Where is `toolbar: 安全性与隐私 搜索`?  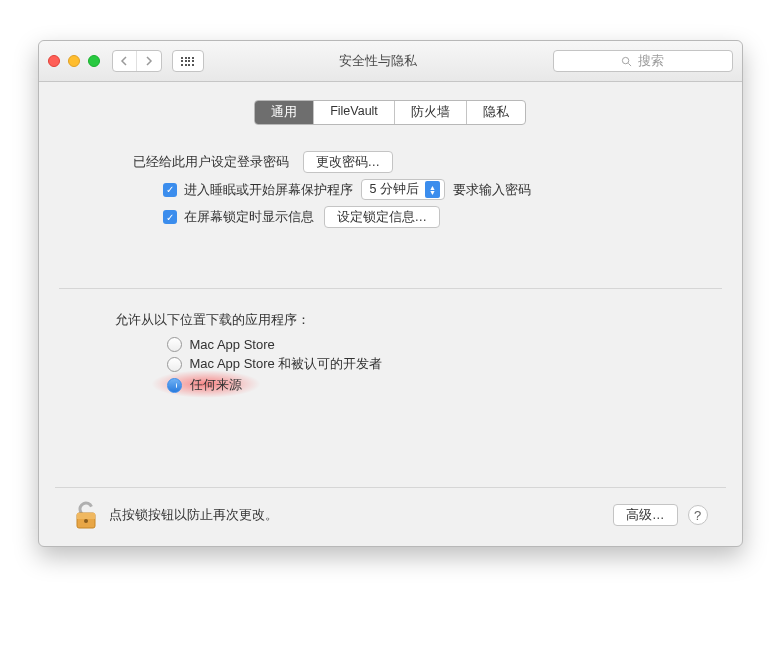 toolbar: 安全性与隐私 搜索 is located at coordinates (390, 62).